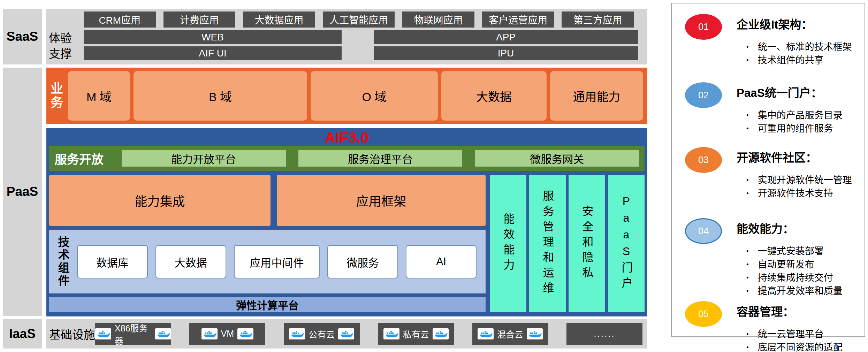 This screenshot has width=868, height=352. Describe the element at coordinates (66, 54) in the screenshot. I see `experience-support-line2: 支撑` at that location.